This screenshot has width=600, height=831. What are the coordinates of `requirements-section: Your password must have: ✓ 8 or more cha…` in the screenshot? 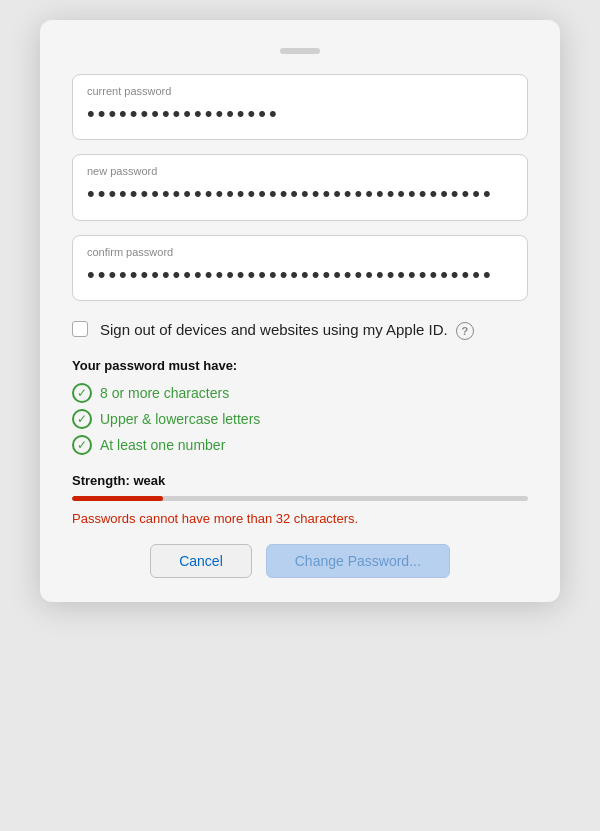 It's located at (300, 406).